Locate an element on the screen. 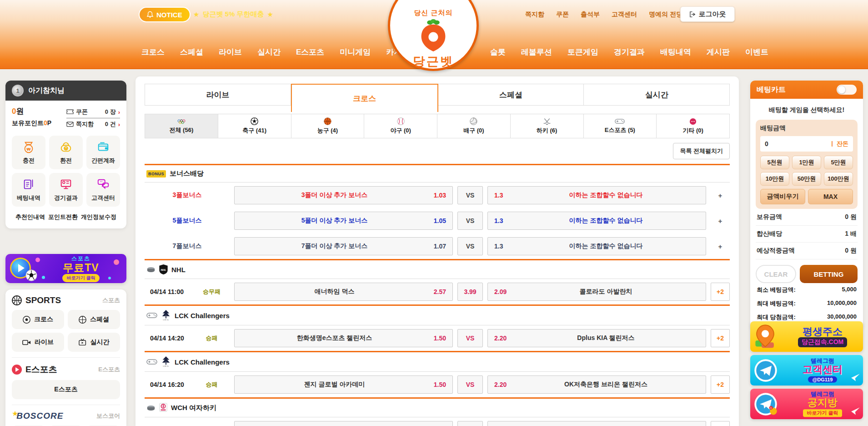  betting-button: BETTING is located at coordinates (828, 274).